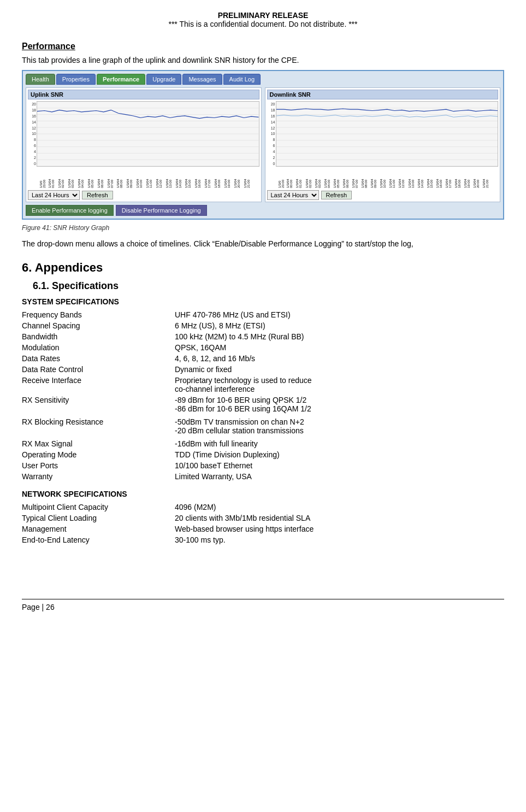  I want to click on downlink-x-labels: 12/022:00 1/3/023:00 1/3/0400:00 1/3/040…, so click(388, 178).